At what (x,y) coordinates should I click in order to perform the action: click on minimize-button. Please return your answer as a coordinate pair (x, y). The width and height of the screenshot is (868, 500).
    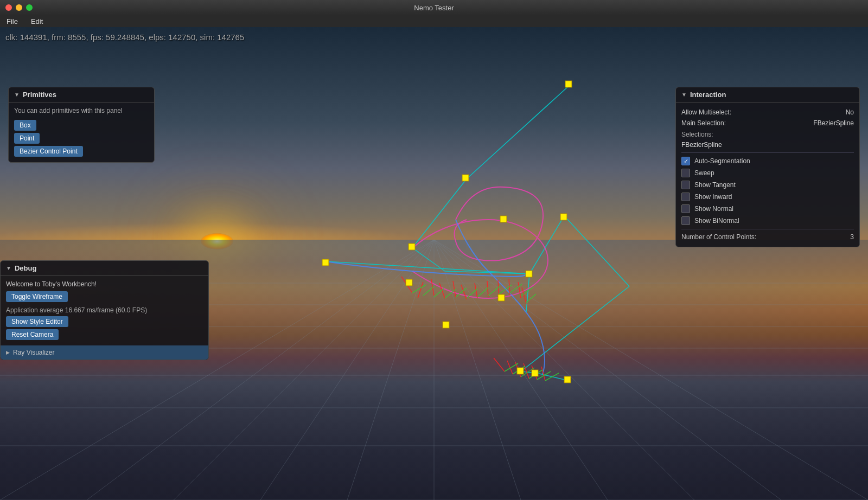
    Looking at the image, I should click on (19, 8).